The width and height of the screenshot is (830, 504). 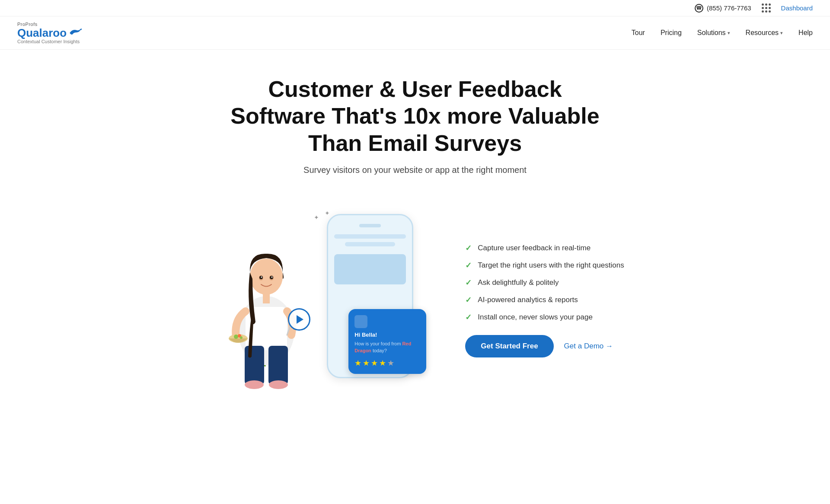 I want to click on feature-item-2: ✓ Target the right users with the right …, so click(x=545, y=265).